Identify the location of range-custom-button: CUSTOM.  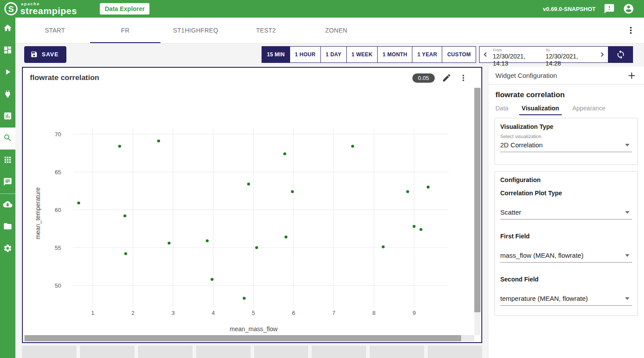
(459, 55).